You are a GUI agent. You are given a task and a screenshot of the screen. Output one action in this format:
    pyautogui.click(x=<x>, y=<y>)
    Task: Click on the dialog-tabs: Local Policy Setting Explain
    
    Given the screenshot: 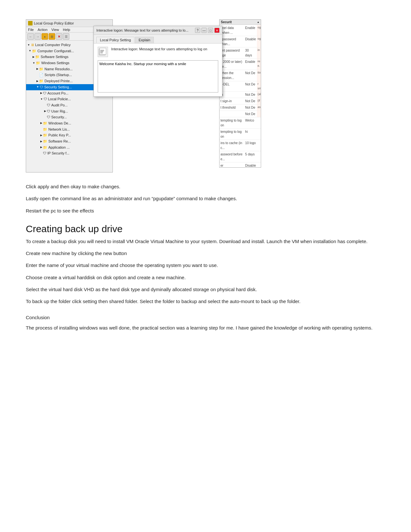 What is the action you would take?
    pyautogui.click(x=158, y=39)
    